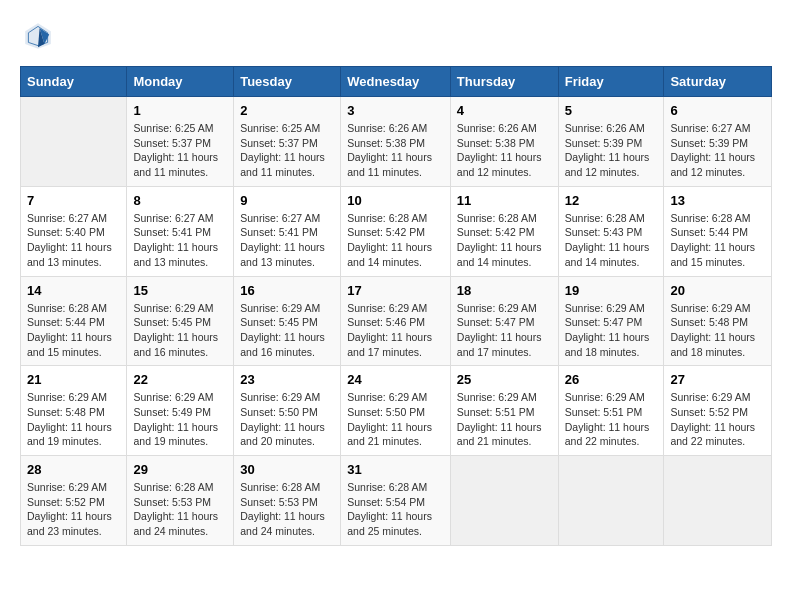 The width and height of the screenshot is (792, 612). What do you see at coordinates (718, 110) in the screenshot?
I see `day-number: 6` at bounding box center [718, 110].